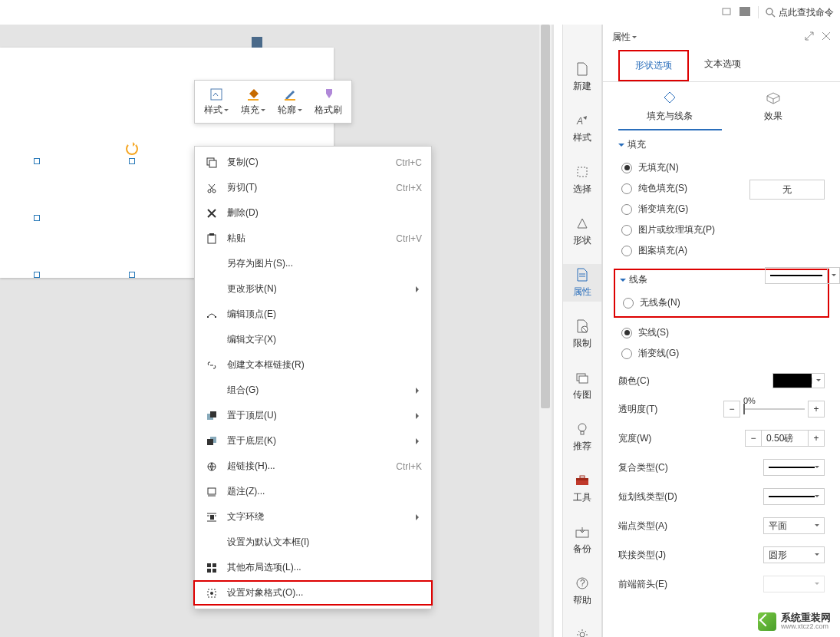  I want to click on join-combo: 圆形, so click(794, 555).